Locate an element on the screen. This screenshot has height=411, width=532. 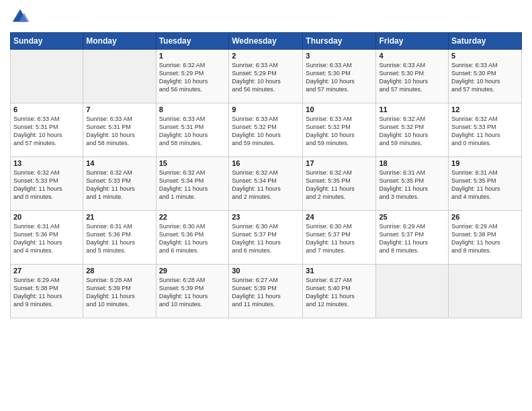
day-number: 26 is located at coordinates (485, 217).